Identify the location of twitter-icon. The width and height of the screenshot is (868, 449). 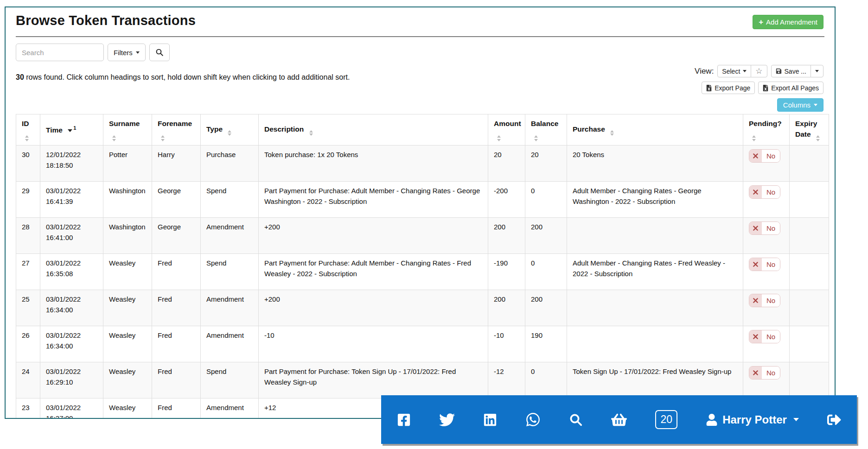
(447, 420).